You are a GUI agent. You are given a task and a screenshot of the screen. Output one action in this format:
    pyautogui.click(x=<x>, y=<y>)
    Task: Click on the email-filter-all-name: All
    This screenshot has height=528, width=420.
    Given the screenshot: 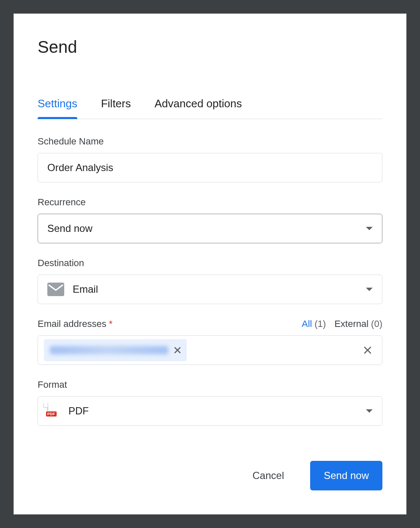 What is the action you would take?
    pyautogui.click(x=307, y=324)
    